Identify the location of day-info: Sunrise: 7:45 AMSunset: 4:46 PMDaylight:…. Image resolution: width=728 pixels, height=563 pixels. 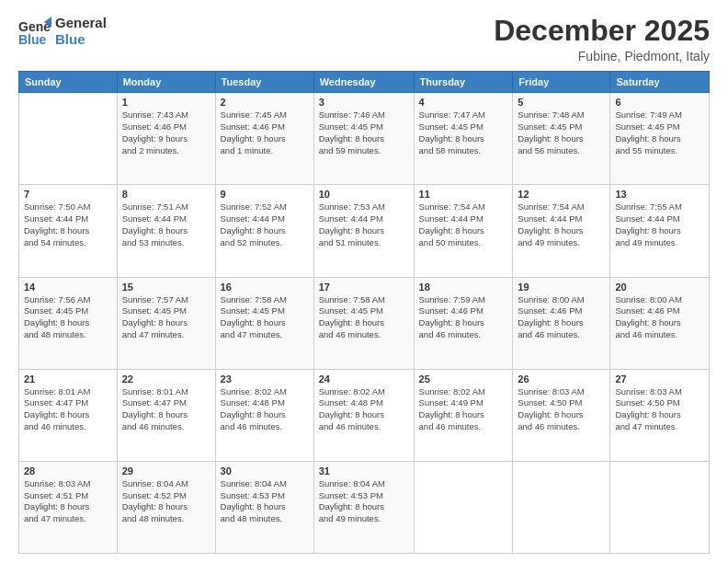
(265, 132).